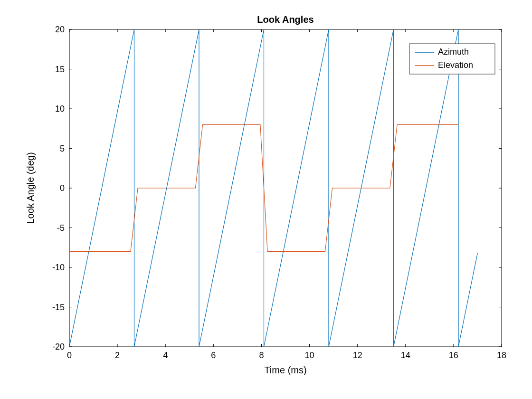 This screenshot has height=399, width=532. I want to click on x-tick-label: 16, so click(454, 355).